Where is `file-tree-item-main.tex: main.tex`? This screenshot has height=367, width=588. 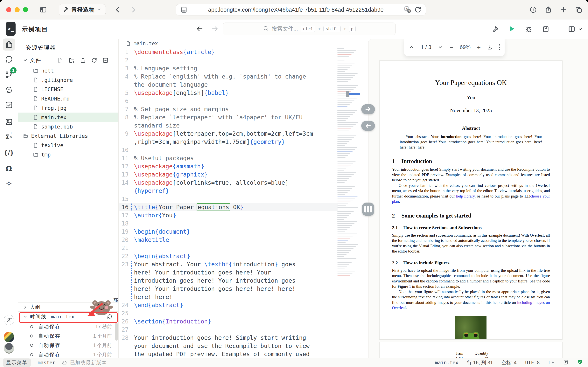 file-tree-item-main.tex: main.tex is located at coordinates (68, 117).